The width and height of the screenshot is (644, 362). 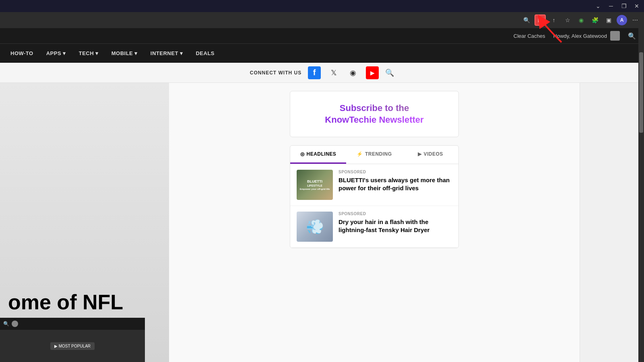 I want to click on newsletter-line2: KnowTechie Newsletter, so click(x=374, y=120).